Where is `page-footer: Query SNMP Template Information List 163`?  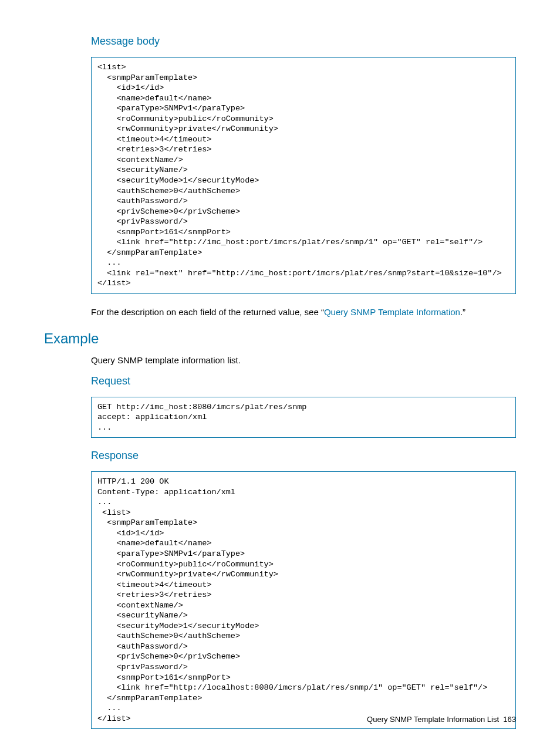
page-footer: Query SNMP Template Information List 163 is located at coordinates (441, 720).